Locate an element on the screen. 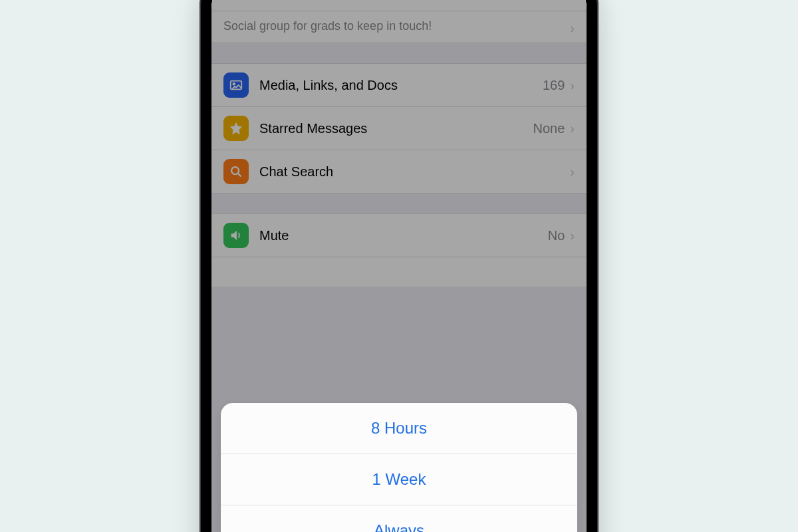  action-sheet-options: 8 Hours 1 Week Always is located at coordinates (399, 467).